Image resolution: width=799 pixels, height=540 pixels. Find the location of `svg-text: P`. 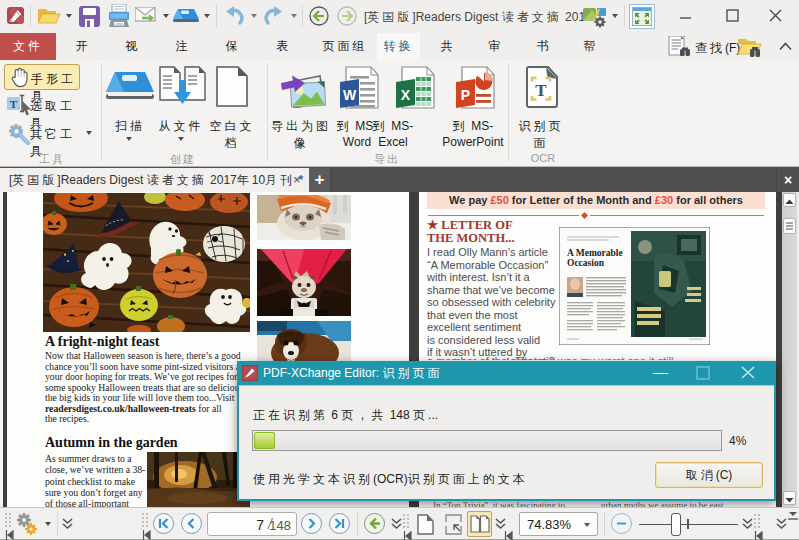

svg-text: P is located at coordinates (466, 95).